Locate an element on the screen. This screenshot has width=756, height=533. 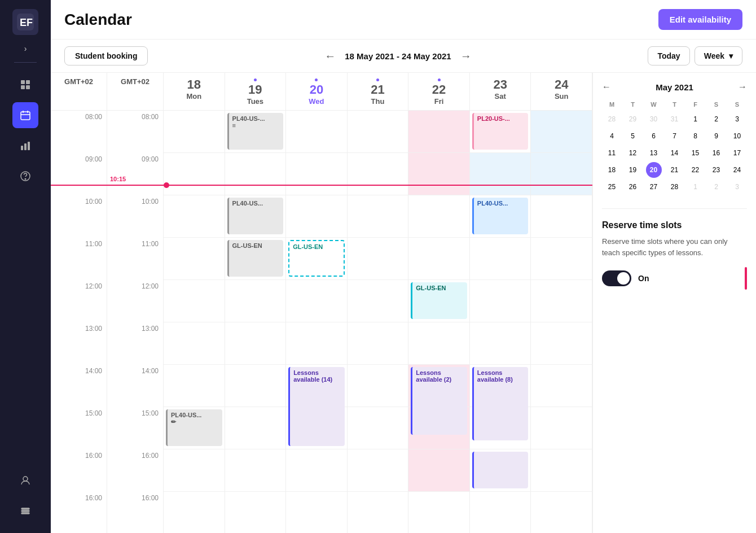
mini-day-18: 18 is located at coordinates (612, 170).